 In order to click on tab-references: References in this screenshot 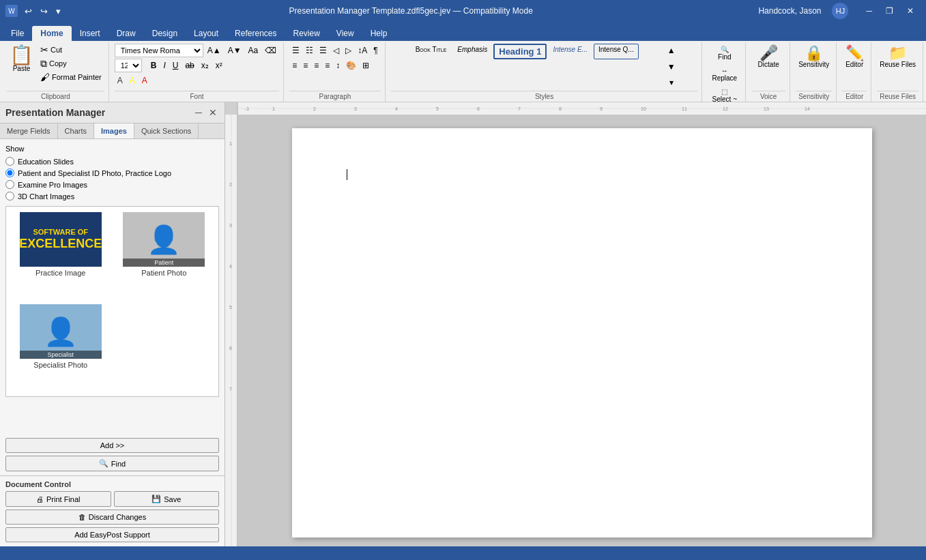, I will do `click(255, 33)`.